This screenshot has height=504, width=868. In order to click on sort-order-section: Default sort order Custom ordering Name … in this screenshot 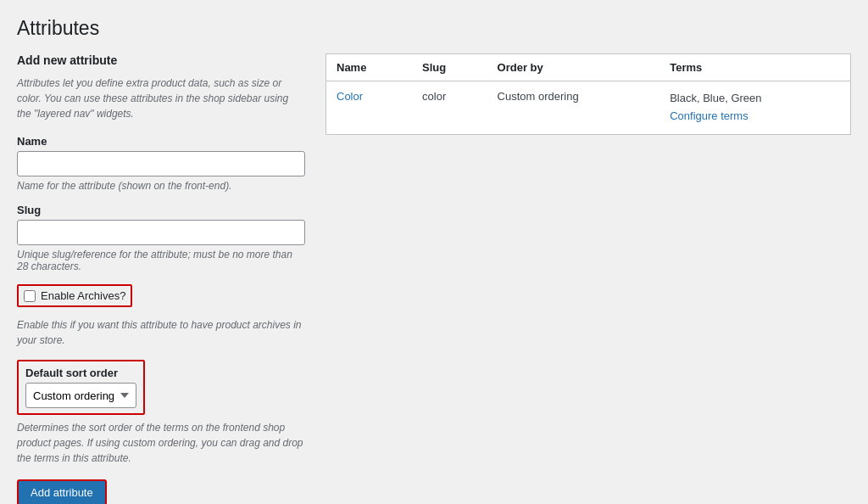, I will do `click(81, 387)`.